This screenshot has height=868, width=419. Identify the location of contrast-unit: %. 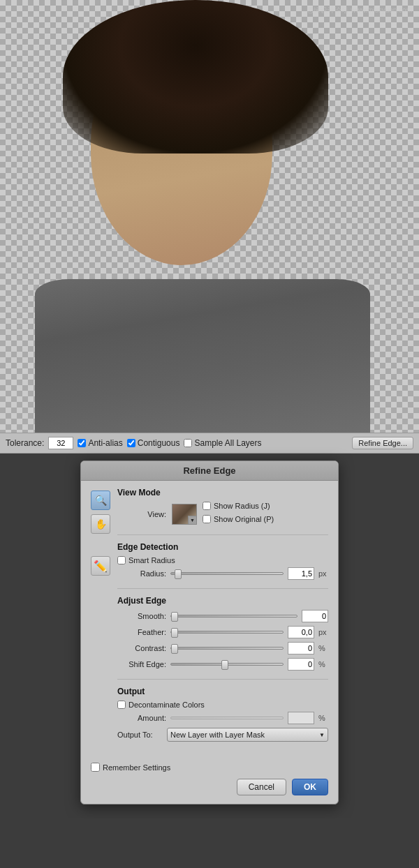
(323, 648).